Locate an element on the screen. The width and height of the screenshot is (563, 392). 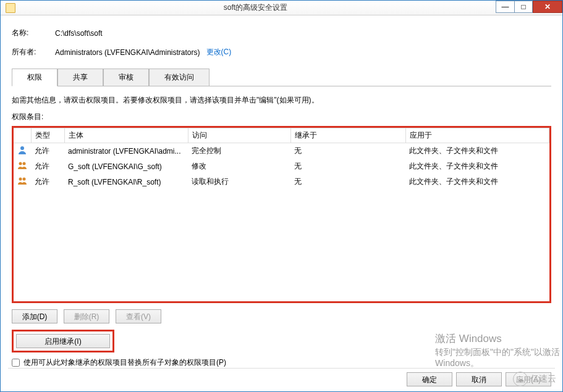
cell-access: 修改 is located at coordinates (239, 167).